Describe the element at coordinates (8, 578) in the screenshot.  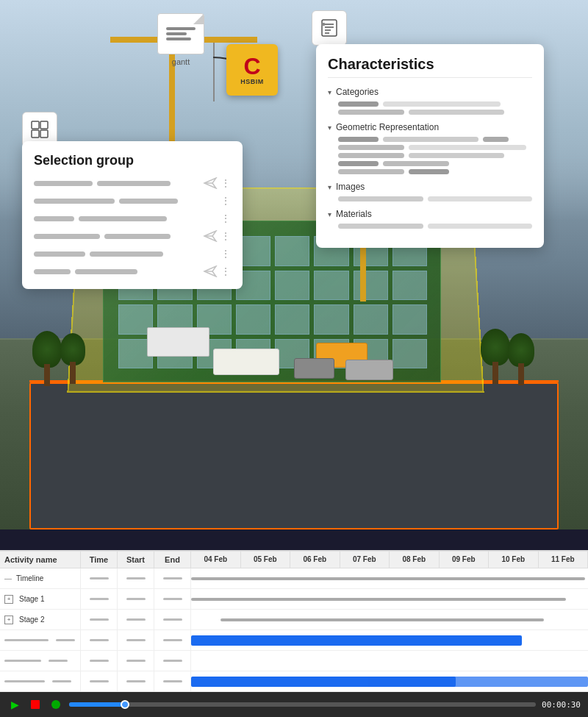
I see `row-dash-icon: —` at that location.